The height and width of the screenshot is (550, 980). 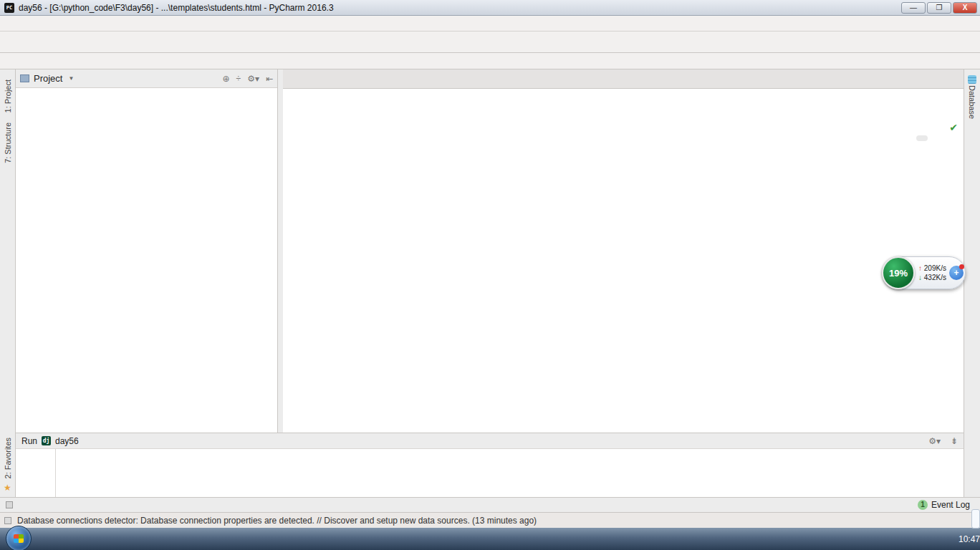 I want to click on run-console, so click(x=510, y=473).